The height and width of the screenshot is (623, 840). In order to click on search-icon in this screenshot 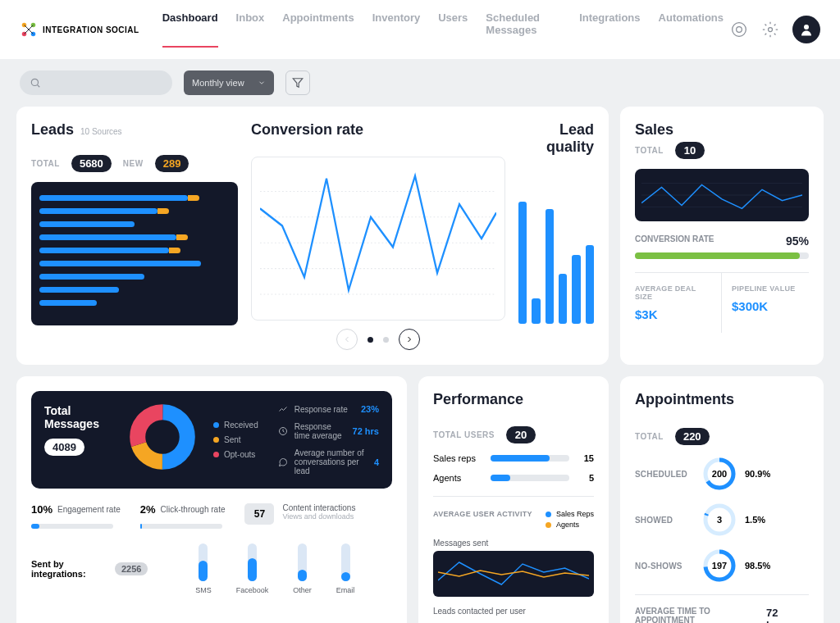, I will do `click(35, 83)`.